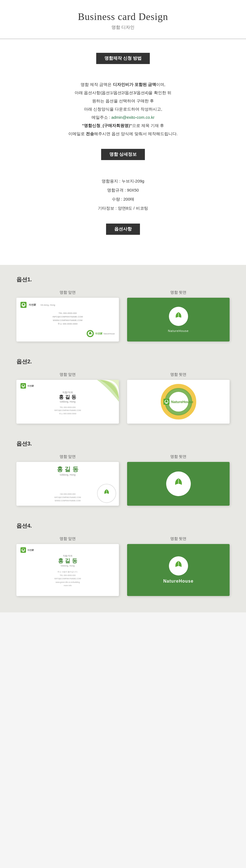  Describe the element at coordinates (31, 550) in the screenshot. I see `opt4-logo-text: 자연家` at that location.